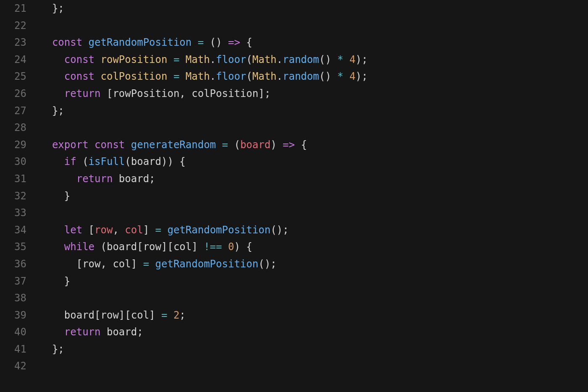 The image size is (588, 392). I want to click on code-line: const colPosition = Math.floor(Math.rand…, so click(314, 76).